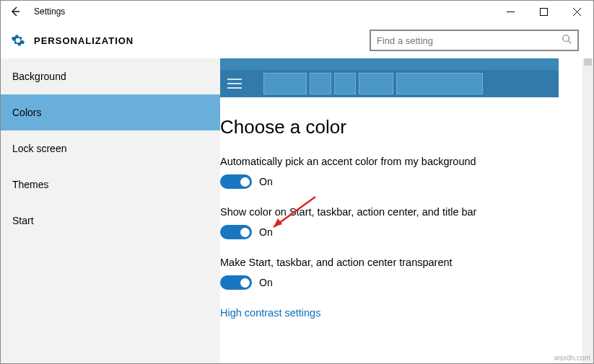 The width and height of the screenshot is (594, 364). I want to click on section-heading: Choose a color, so click(400, 127).